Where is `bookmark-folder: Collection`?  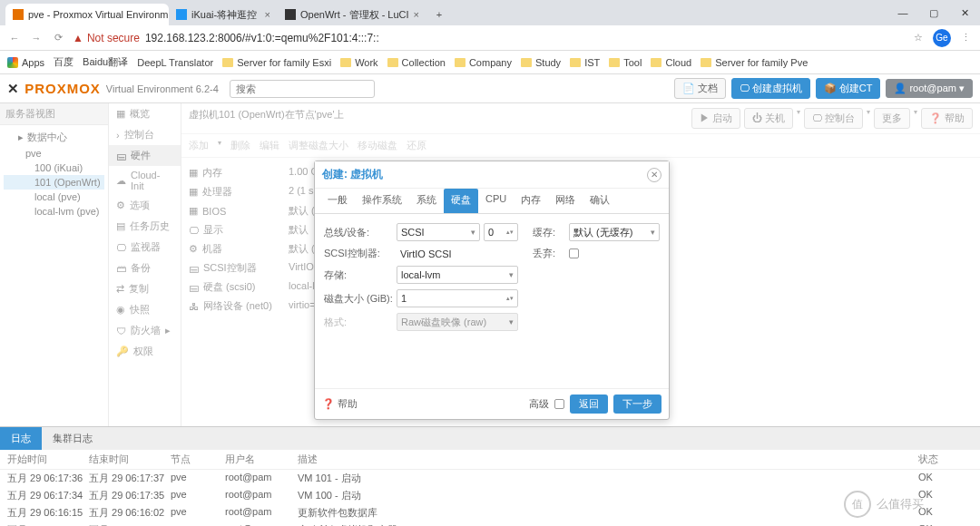
bookmark-folder: Collection is located at coordinates (416, 63).